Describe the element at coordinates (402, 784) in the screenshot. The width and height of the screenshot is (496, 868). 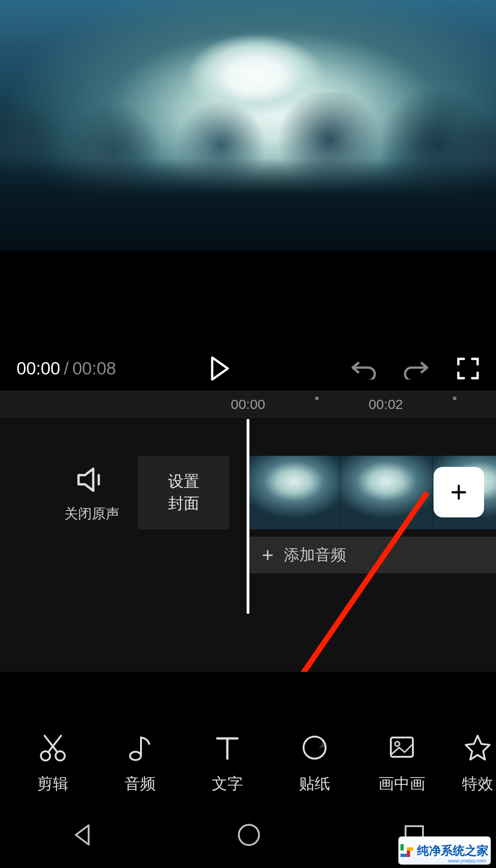
I see `tool-label: 画中画` at that location.